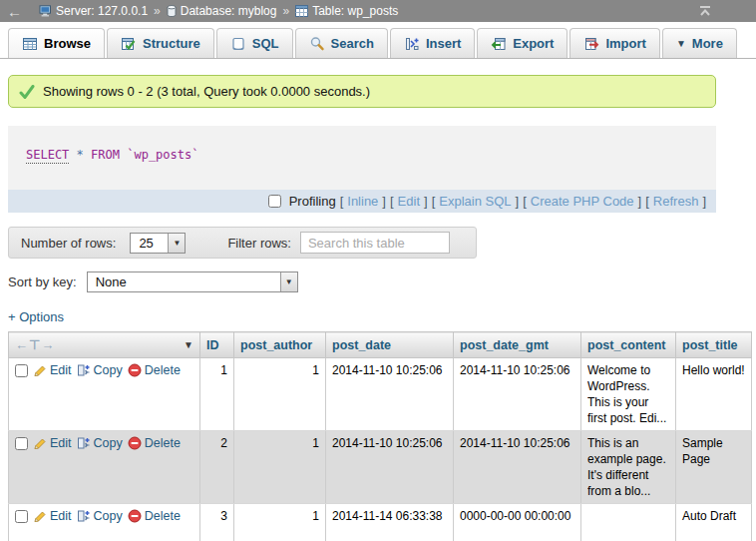 Image resolution: width=756 pixels, height=541 pixels. I want to click on sort-by-key-label: Sort by key:, so click(42, 281).